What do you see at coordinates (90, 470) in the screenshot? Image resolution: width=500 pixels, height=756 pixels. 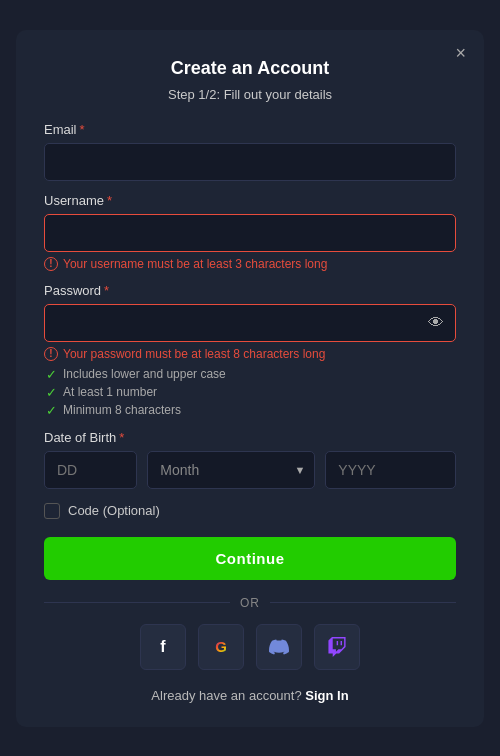 I see `dob-day-input` at bounding box center [90, 470].